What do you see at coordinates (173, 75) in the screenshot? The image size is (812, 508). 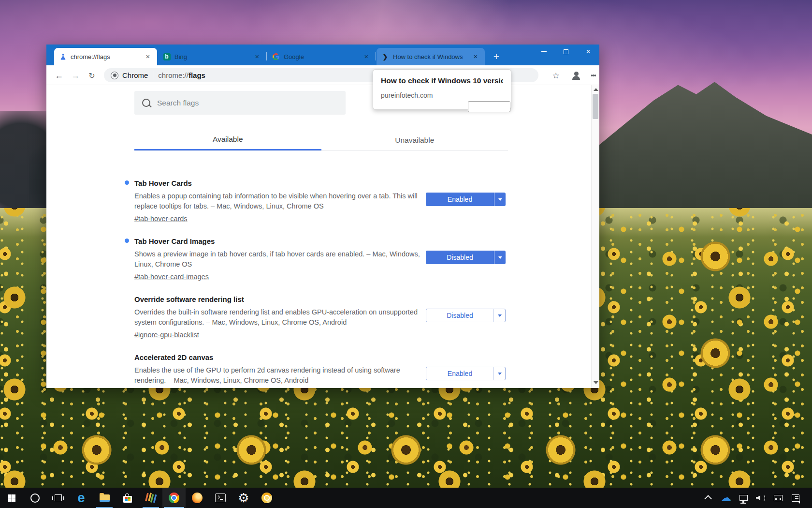 I see `url-scheme: chrome://` at bounding box center [173, 75].